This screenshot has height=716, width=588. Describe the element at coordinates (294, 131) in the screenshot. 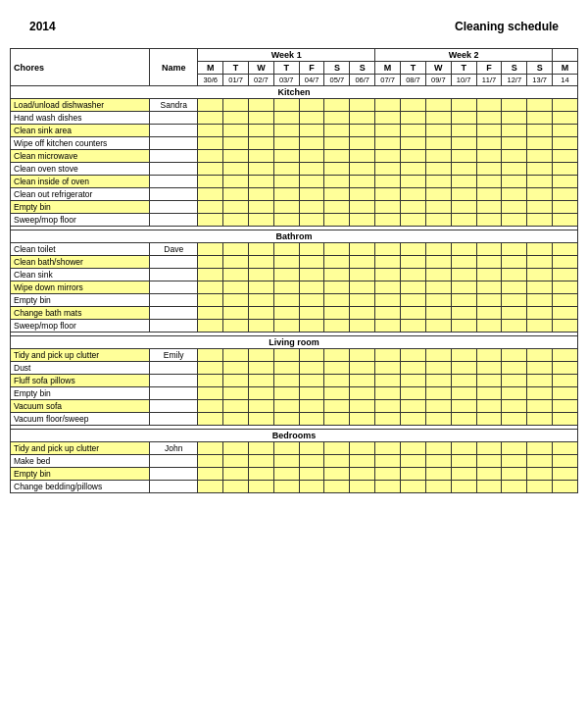

I see `table-row: Clean sink area` at that location.